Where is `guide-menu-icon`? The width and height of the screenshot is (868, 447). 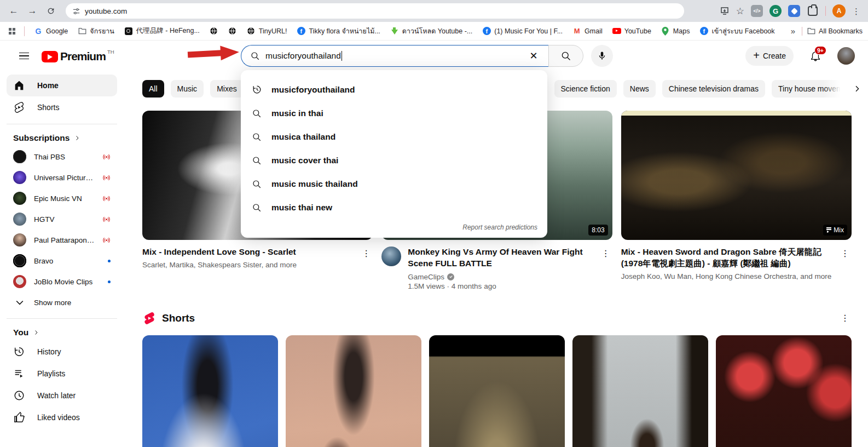
guide-menu-icon is located at coordinates (24, 56).